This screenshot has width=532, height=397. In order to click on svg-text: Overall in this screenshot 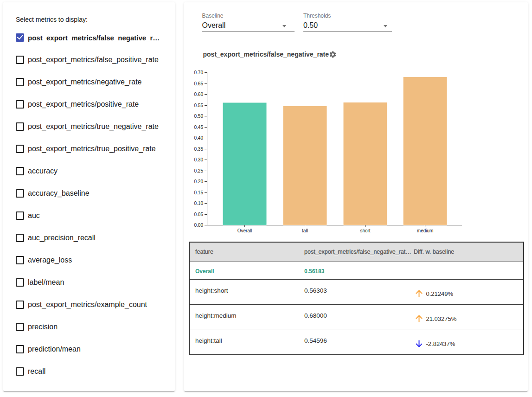, I will do `click(245, 231)`.